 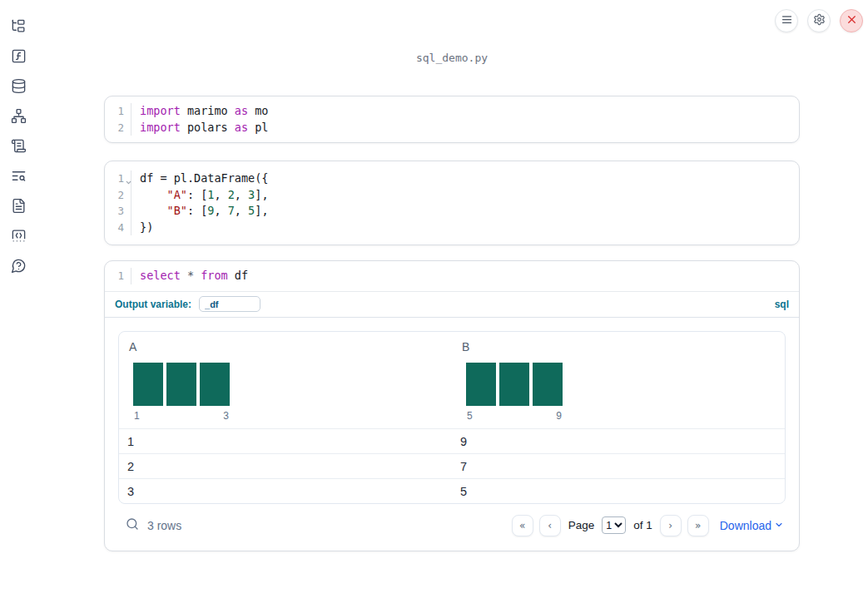 I want to click on page-label: Page, so click(x=582, y=526).